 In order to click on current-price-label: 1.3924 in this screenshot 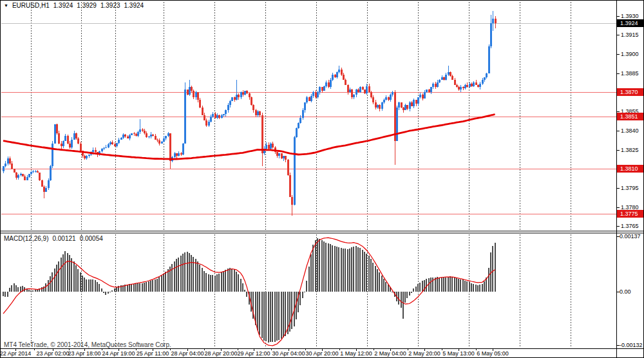, I will do `click(630, 23)`.